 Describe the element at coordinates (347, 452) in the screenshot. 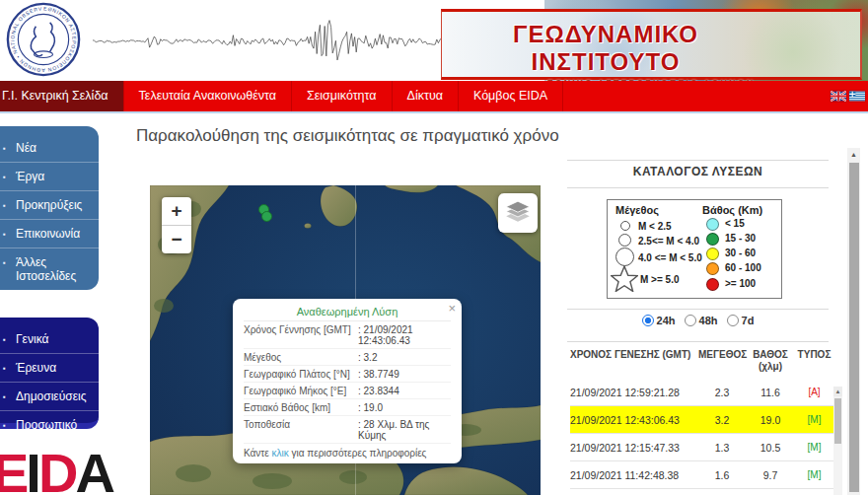

I see `popup-footer: Κάντε κλικ για περισσότερες πληροφορίες` at that location.